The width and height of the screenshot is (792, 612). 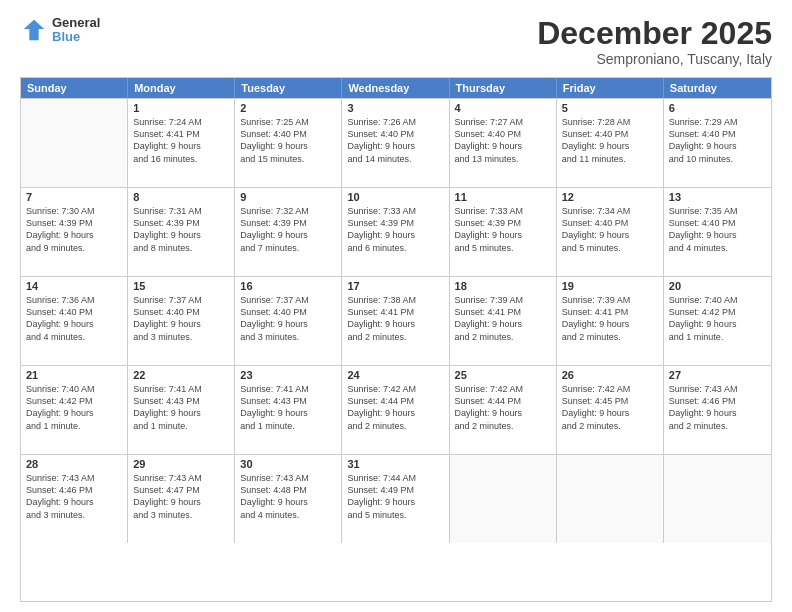 I want to click on day-number: 10, so click(x=395, y=197).